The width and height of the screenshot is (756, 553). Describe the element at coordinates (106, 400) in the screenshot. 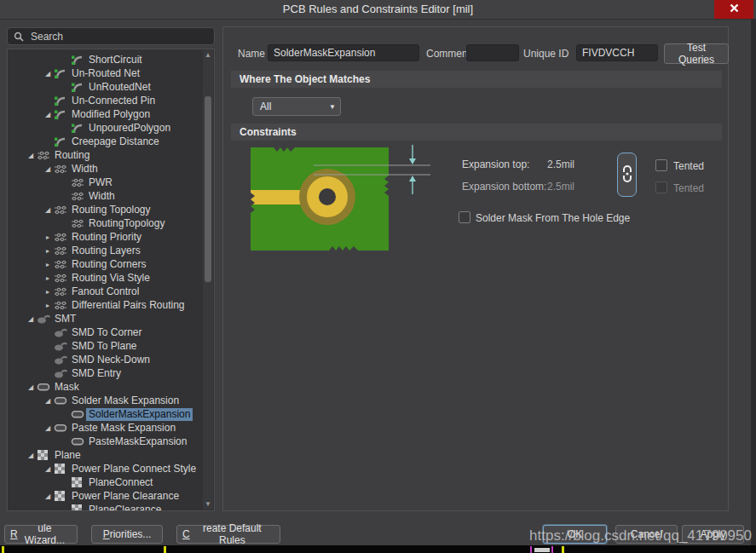

I see `tree-item-solder-mask-expansion: ◢Solder Mask Expansion` at that location.